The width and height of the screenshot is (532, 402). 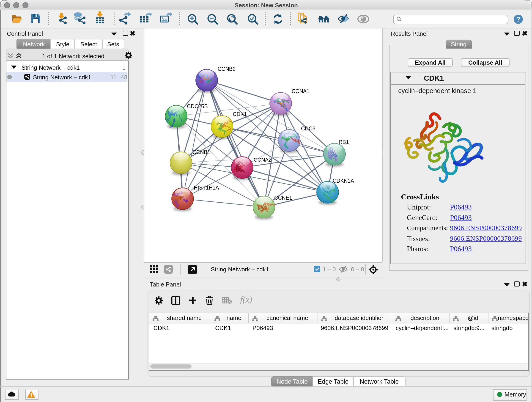 What do you see at coordinates (308, 128) in the screenshot?
I see `svg-text: CDC6` at bounding box center [308, 128].